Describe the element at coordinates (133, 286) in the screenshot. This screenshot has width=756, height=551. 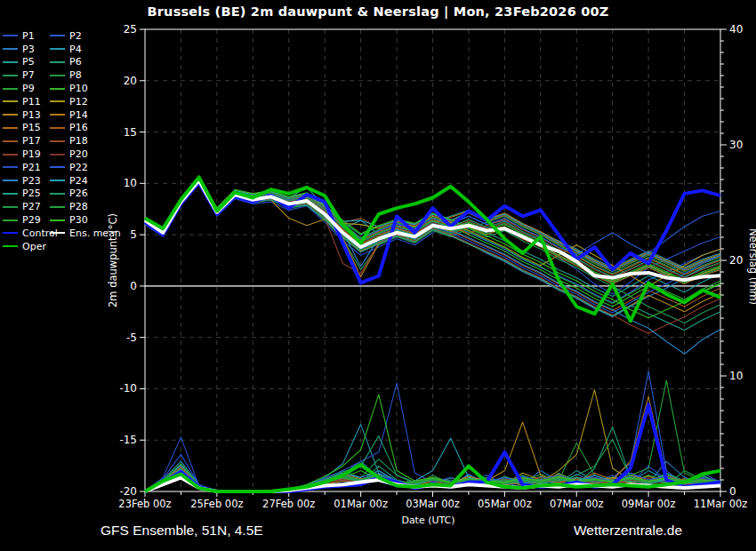
I see `left-tick-label: 0` at that location.